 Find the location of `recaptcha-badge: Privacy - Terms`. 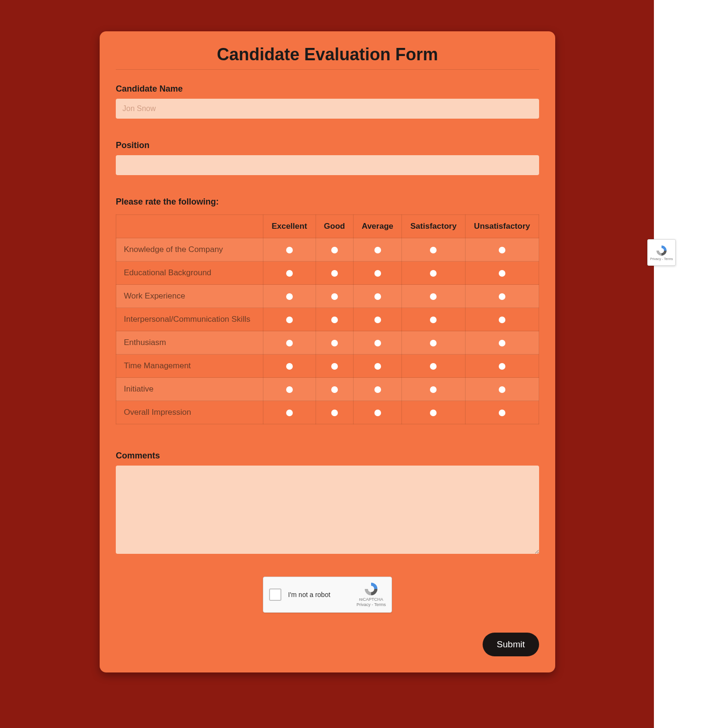

recaptcha-badge: Privacy - Terms is located at coordinates (662, 252).